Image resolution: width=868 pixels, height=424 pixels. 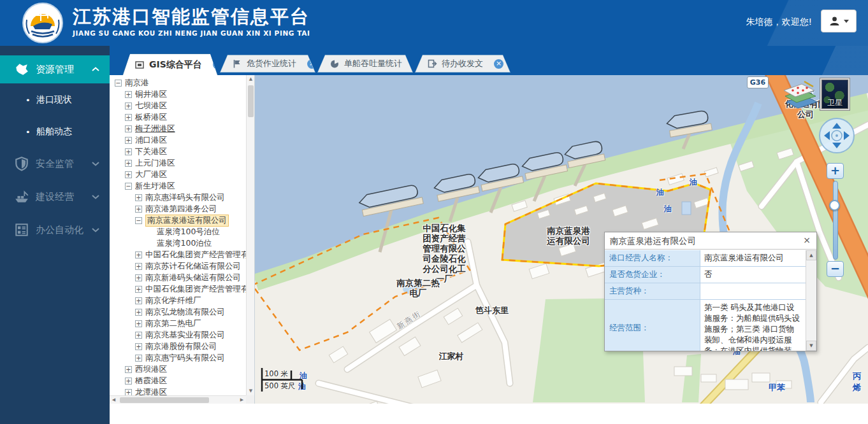 What do you see at coordinates (242, 400) in the screenshot?
I see `scroll-right-icon: ▶` at bounding box center [242, 400].